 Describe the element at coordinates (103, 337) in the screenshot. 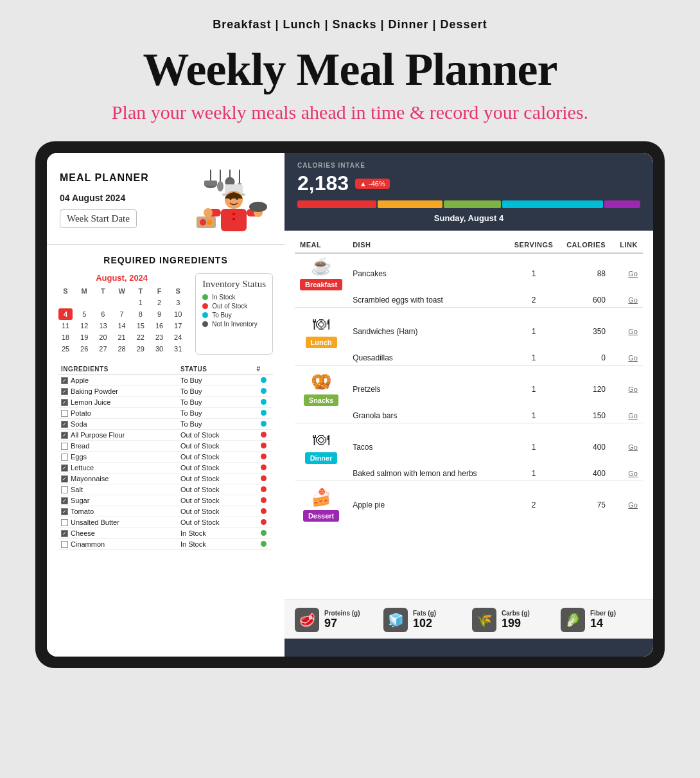

I see `calendar-cell: 20` at that location.